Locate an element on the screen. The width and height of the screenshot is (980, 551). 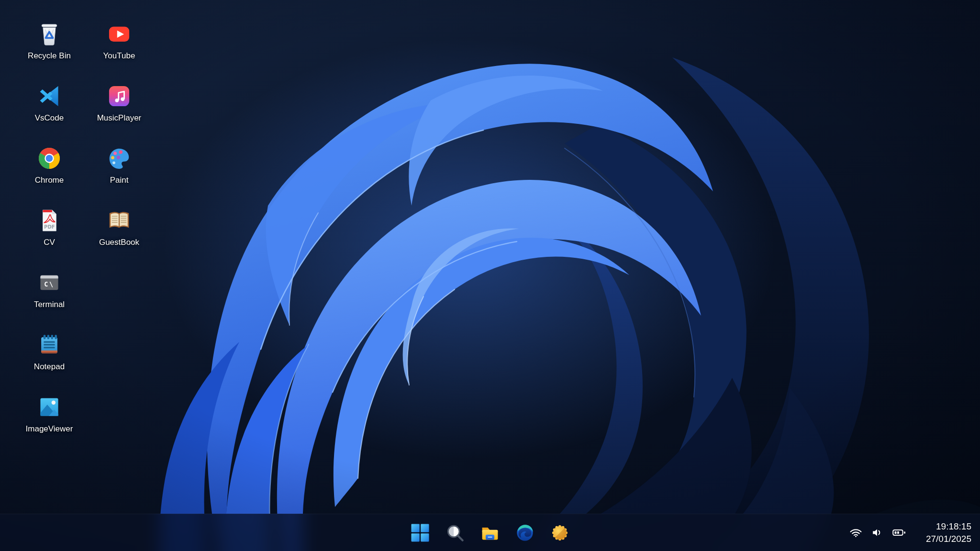
volume-icon is located at coordinates (878, 533).